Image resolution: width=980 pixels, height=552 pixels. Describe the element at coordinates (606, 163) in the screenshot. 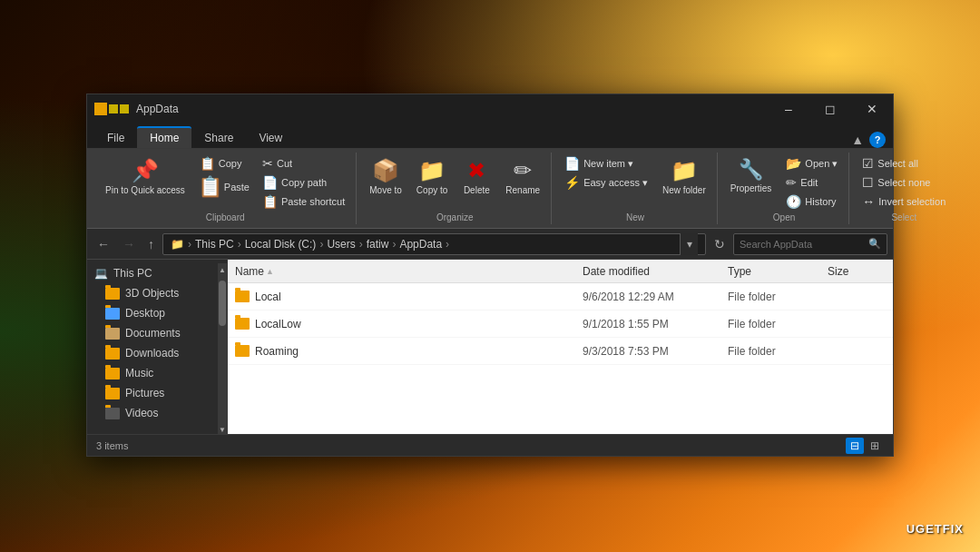

I see `new-item-button: 📄 New item ▾` at that location.